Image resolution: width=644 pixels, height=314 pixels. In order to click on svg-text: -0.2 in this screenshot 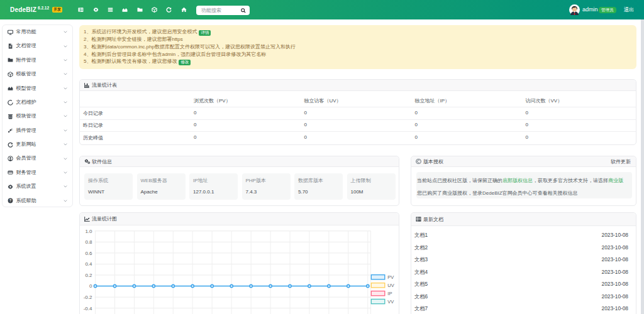, I will do `click(88, 298)`.